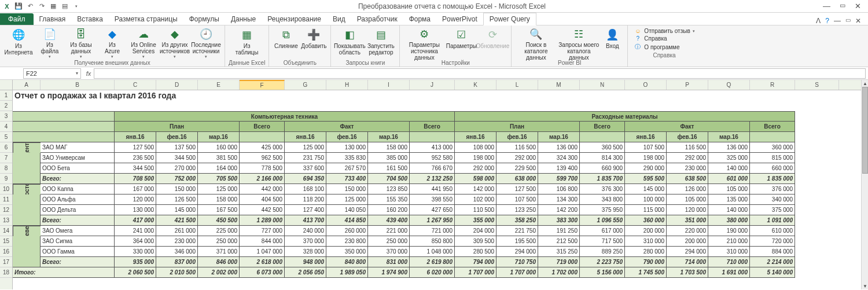 The height and width of the screenshot is (290, 868). Describe the element at coordinates (687, 273) in the screenshot. I see `cell: 1 703 500` at that location.